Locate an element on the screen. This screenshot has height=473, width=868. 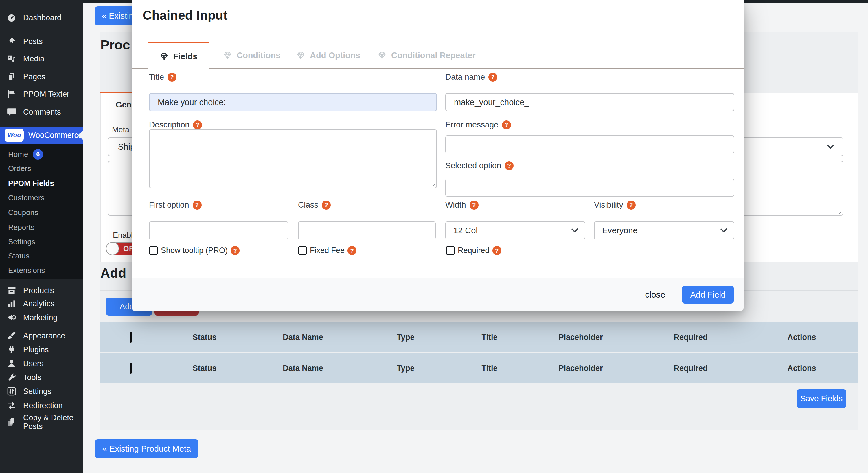
submenu-item-reports: Reports is located at coordinates (41, 227).